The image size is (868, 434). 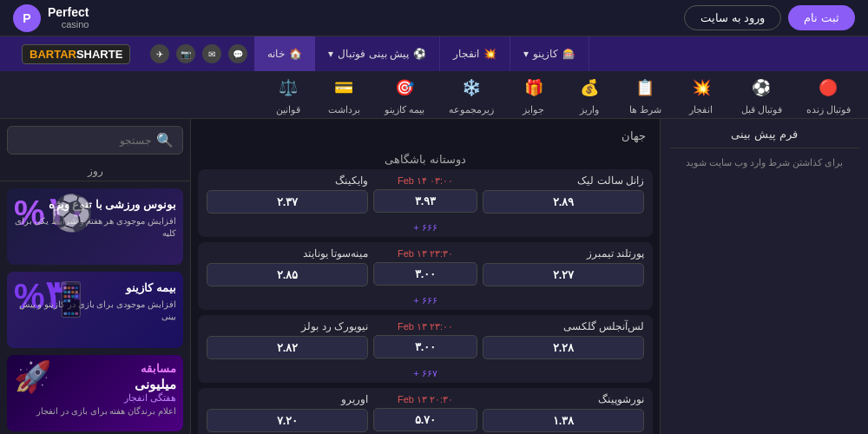 I want to click on rules-icon: ⚖️, so click(x=288, y=88).